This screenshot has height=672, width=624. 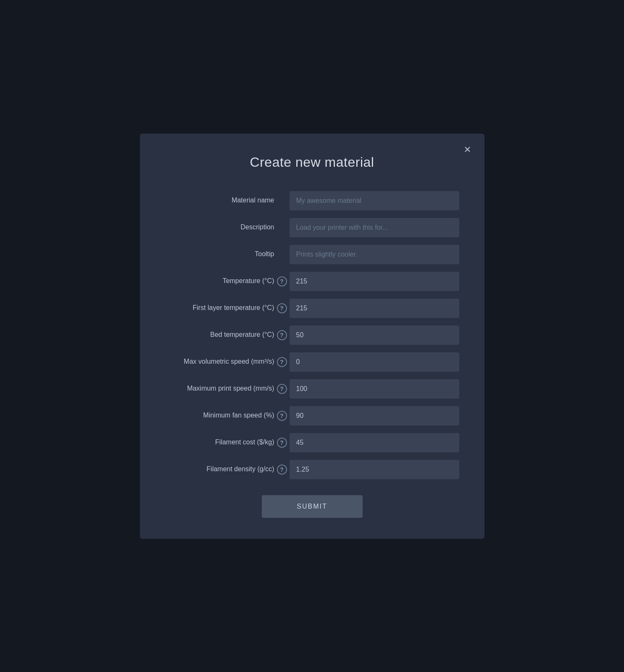 I want to click on input-filament-cost, so click(x=374, y=443).